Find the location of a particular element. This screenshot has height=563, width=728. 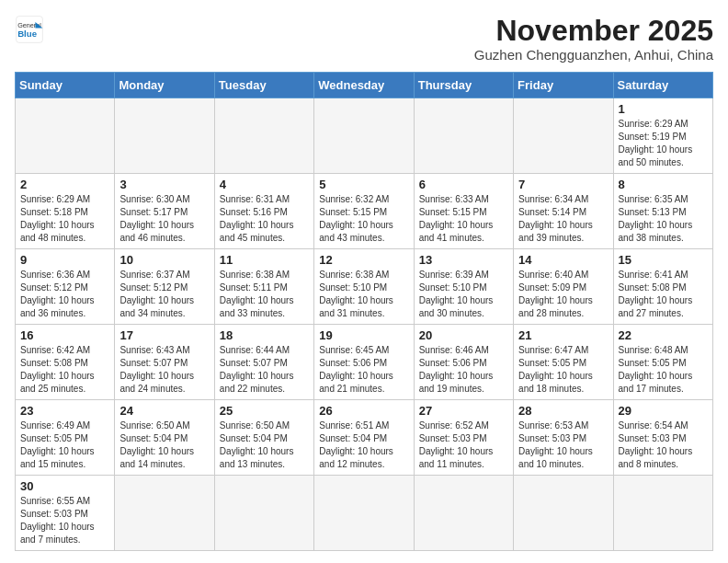

day-info: Sunrise: 6:43 AM Sunset: 5:07 PM Dayligh… is located at coordinates (164, 370).